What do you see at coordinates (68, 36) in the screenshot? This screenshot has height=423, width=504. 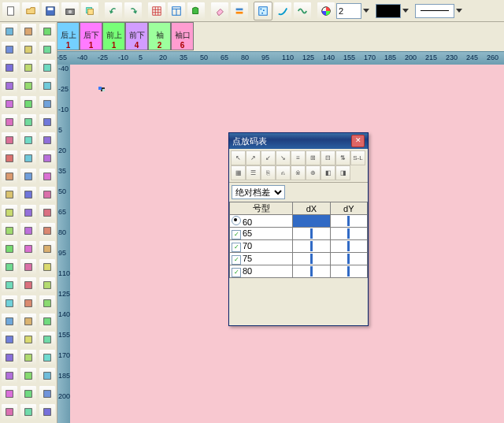 I see `pattern-tab: 后上1` at bounding box center [68, 36].